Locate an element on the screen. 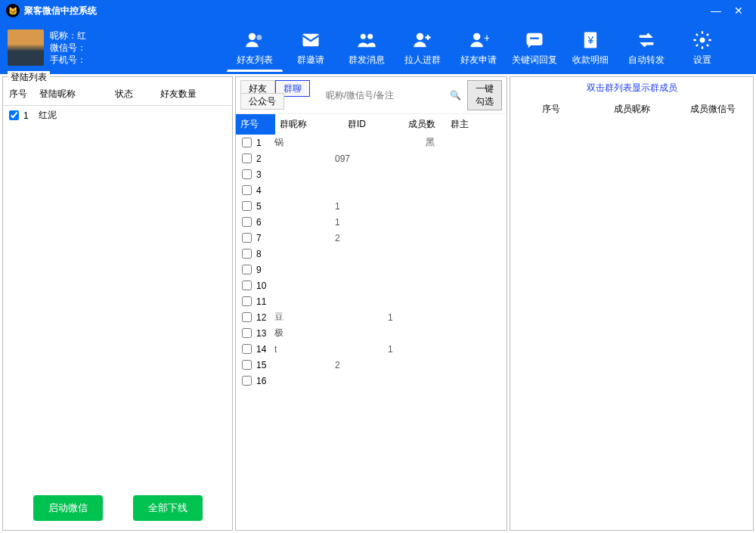 The image size is (756, 533). tab-公众号: 公众号 is located at coordinates (262, 101).